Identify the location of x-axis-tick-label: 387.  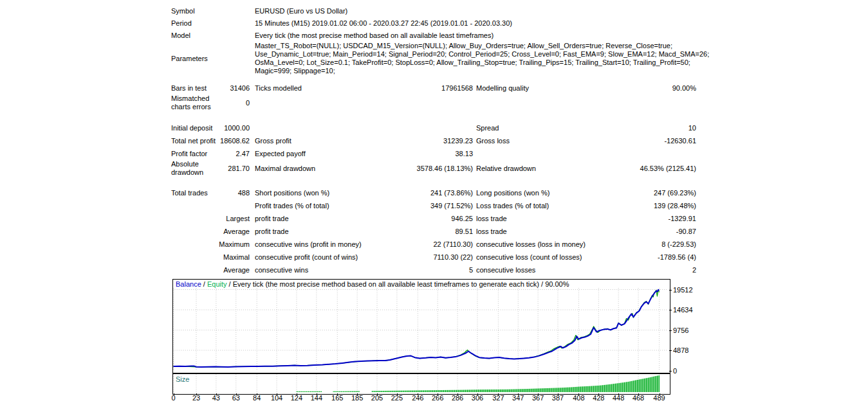
(558, 399).